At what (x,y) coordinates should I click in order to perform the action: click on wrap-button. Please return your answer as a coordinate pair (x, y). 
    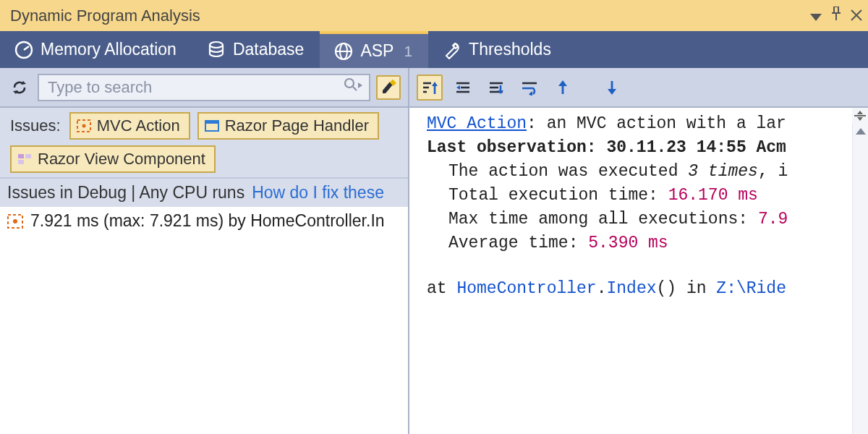
    Looking at the image, I should click on (529, 88).